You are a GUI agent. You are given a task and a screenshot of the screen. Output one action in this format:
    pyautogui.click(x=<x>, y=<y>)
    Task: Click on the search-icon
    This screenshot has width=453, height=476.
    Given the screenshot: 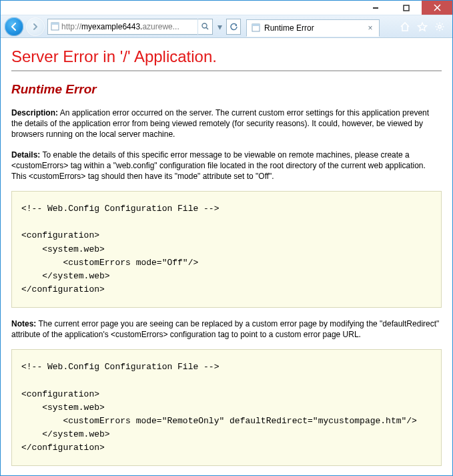 What is the action you would take?
    pyautogui.click(x=205, y=27)
    